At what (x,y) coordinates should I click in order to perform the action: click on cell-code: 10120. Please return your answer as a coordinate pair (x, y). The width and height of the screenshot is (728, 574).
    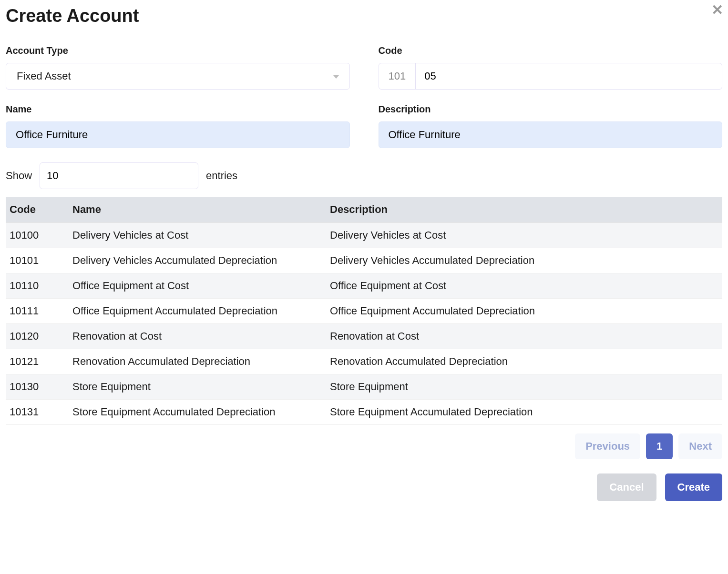
    Looking at the image, I should click on (37, 336).